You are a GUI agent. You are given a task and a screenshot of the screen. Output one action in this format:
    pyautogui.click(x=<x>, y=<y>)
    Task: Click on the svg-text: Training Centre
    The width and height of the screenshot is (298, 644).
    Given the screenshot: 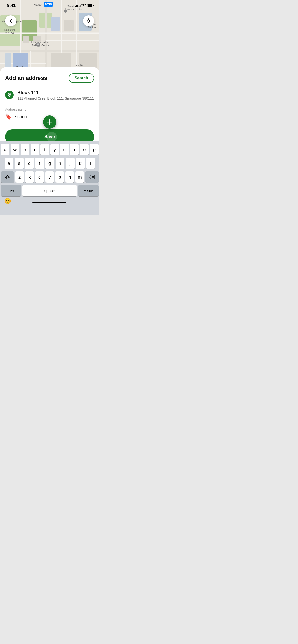 What is the action you would take?
    pyautogui.click(x=40, y=45)
    